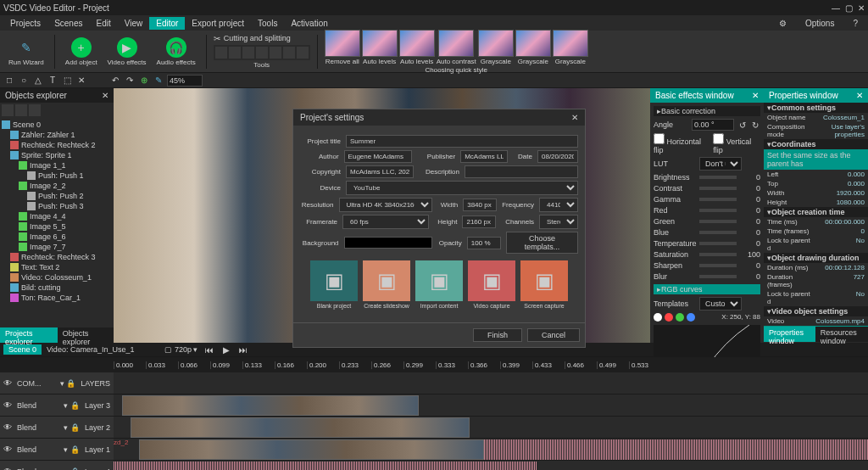 The height and width of the screenshot is (470, 868). I want to click on gamma-slider, so click(718, 199).